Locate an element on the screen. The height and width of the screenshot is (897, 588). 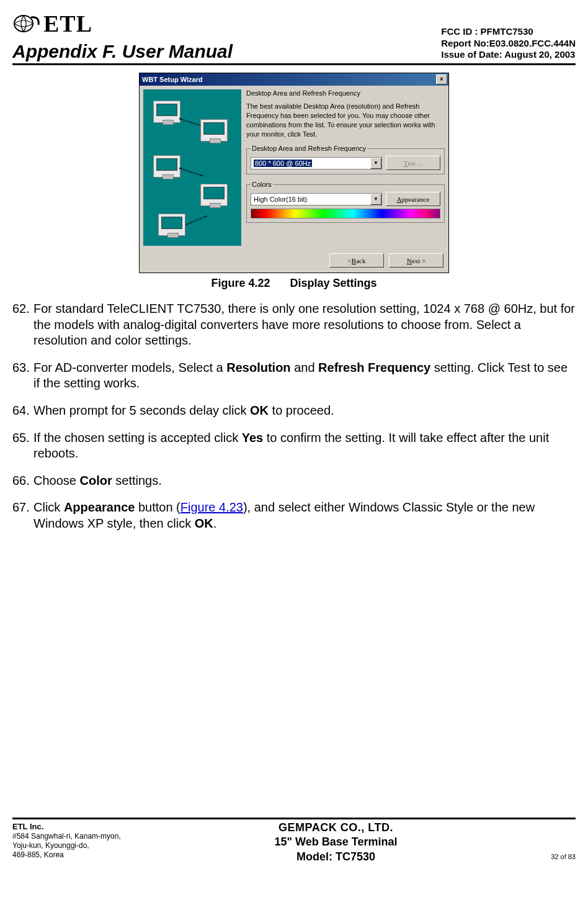
color-value: High Color(16 bit) is located at coordinates (280, 199).